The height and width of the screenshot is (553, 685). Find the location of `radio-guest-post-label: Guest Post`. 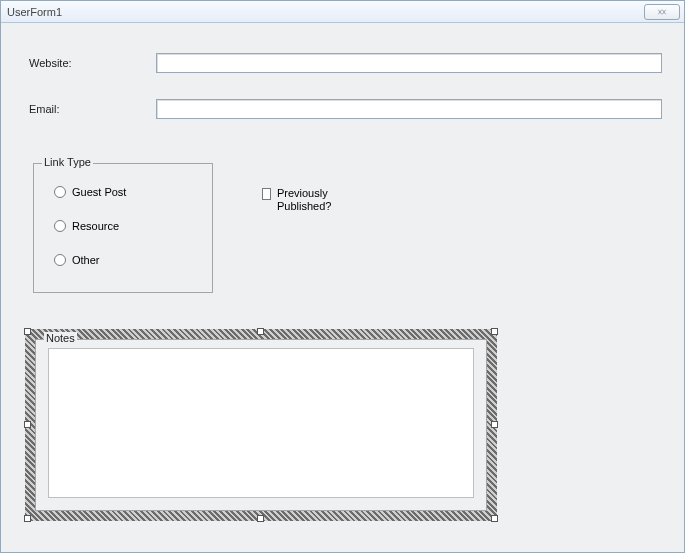

radio-guest-post-label: Guest Post is located at coordinates (99, 192).